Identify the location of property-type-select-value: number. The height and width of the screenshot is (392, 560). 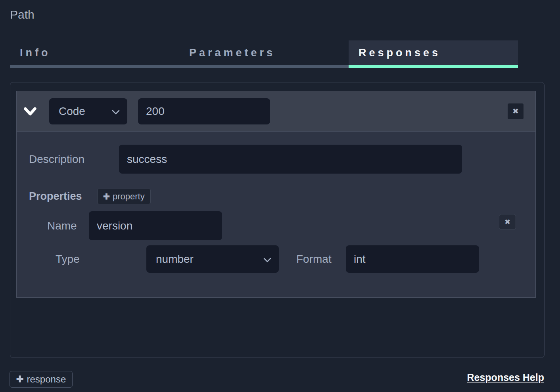
(175, 259).